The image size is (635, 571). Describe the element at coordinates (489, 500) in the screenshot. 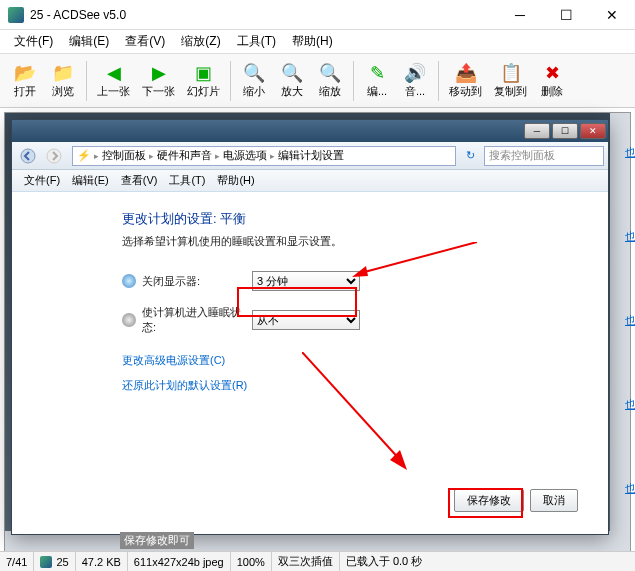

I see `save-button: 保存修改` at that location.